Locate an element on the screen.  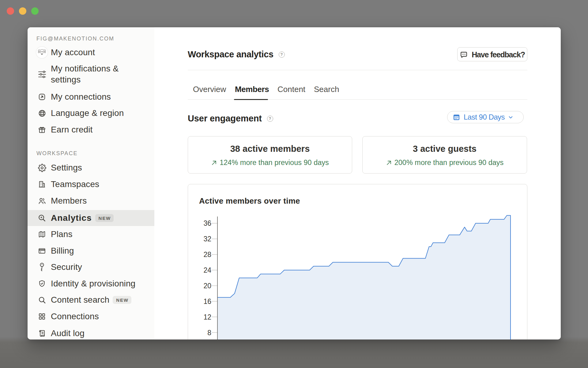
svg-text: 36 is located at coordinates (207, 223).